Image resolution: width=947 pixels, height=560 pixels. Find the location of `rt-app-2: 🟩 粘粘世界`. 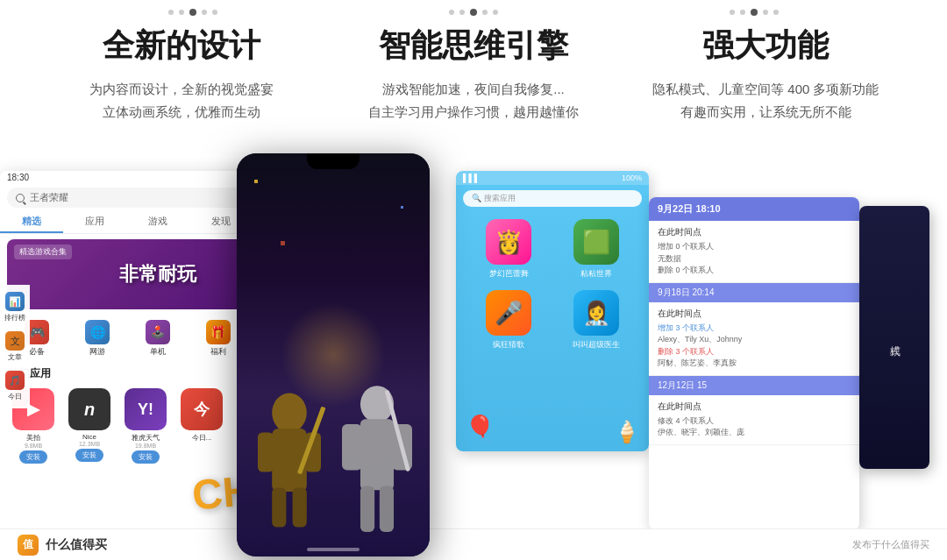

rt-app-2: 🟩 粘粘世界 is located at coordinates (596, 249).